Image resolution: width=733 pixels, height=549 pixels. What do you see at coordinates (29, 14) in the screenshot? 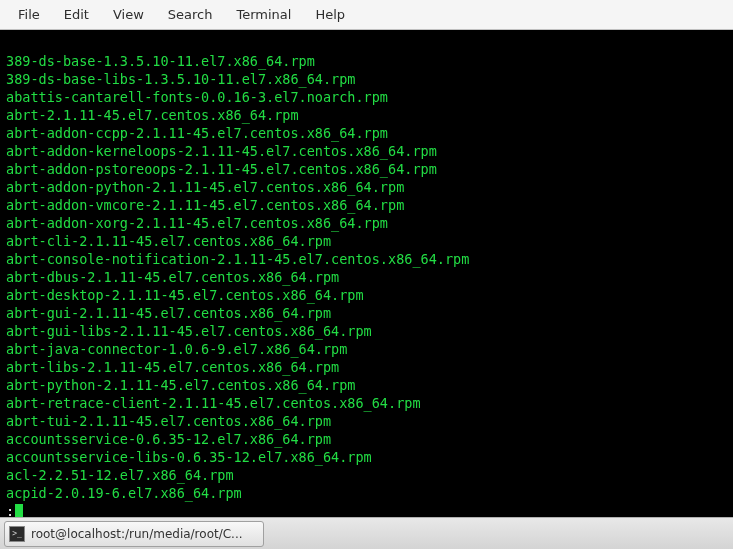
I see `menu-file: File` at bounding box center [29, 14].